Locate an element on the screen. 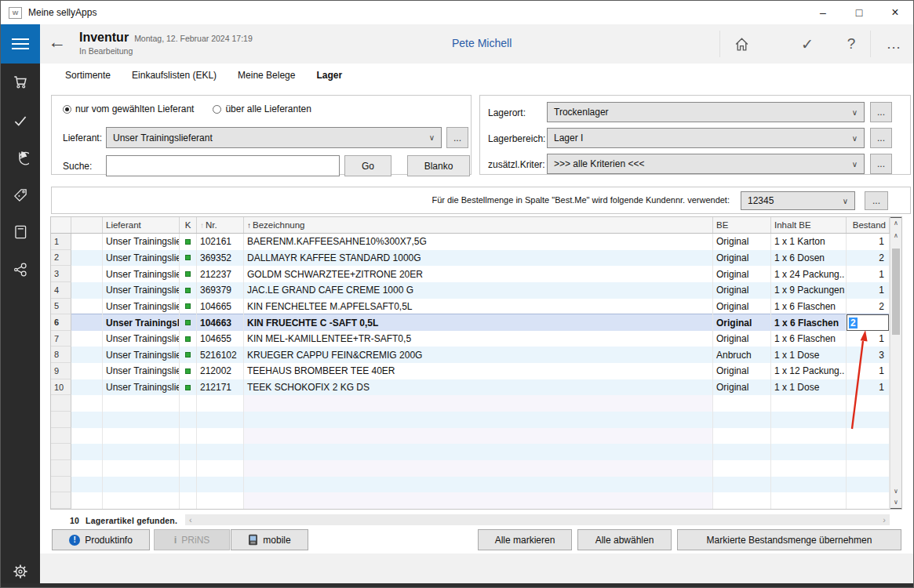 Image resolution: width=914 pixels, height=588 pixels. cell-lieferant: Unser Trainingslie.. is located at coordinates (141, 354).